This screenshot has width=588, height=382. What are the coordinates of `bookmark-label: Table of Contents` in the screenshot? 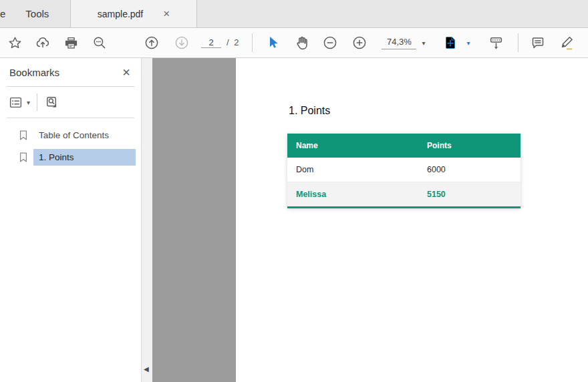 It's located at (84, 135).